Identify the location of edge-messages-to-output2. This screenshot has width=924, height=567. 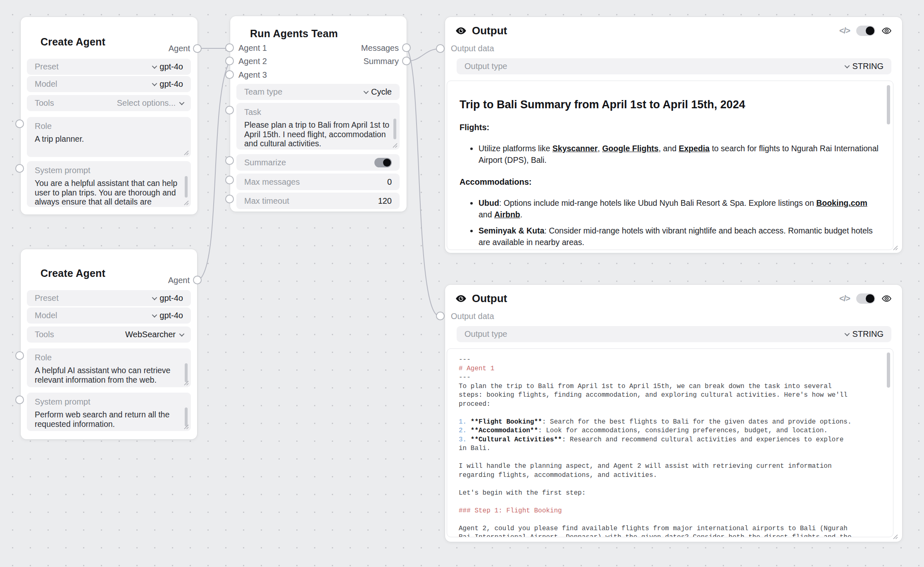
(423, 182).